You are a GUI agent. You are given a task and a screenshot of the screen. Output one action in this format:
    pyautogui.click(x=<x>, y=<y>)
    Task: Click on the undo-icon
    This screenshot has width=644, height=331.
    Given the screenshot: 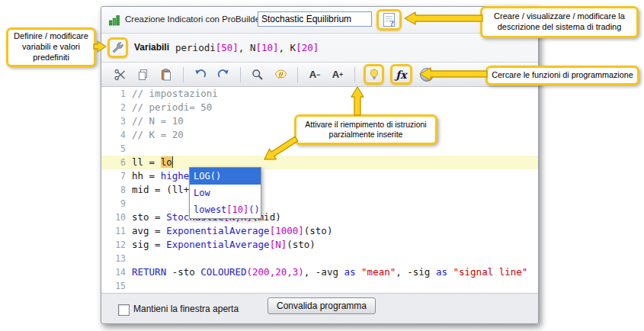 What is the action you would take?
    pyautogui.click(x=200, y=75)
    